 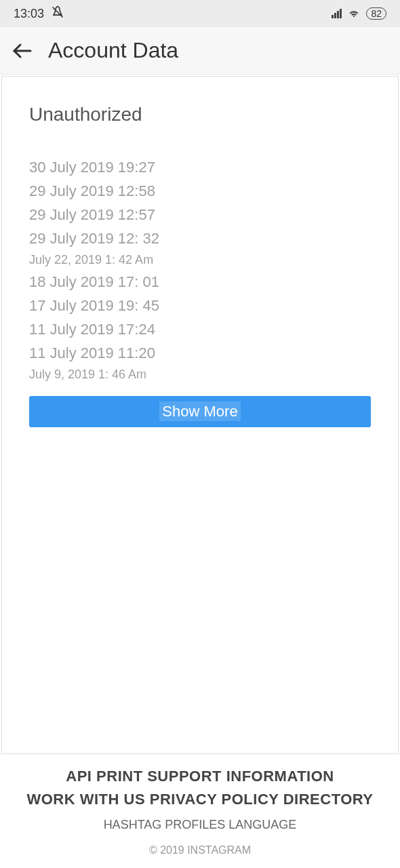 I want to click on section-title: Unauthorized, so click(x=200, y=115).